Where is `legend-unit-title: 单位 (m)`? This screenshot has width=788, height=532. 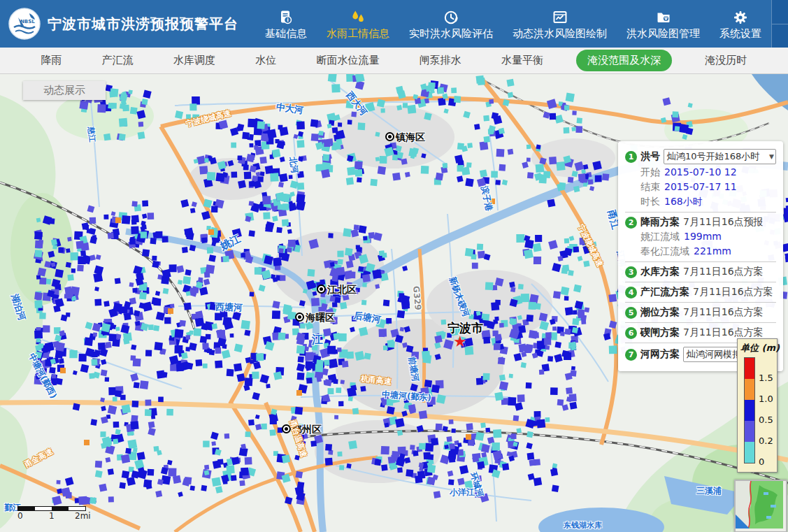
legend-unit-title: 单位 (m) is located at coordinates (760, 348).